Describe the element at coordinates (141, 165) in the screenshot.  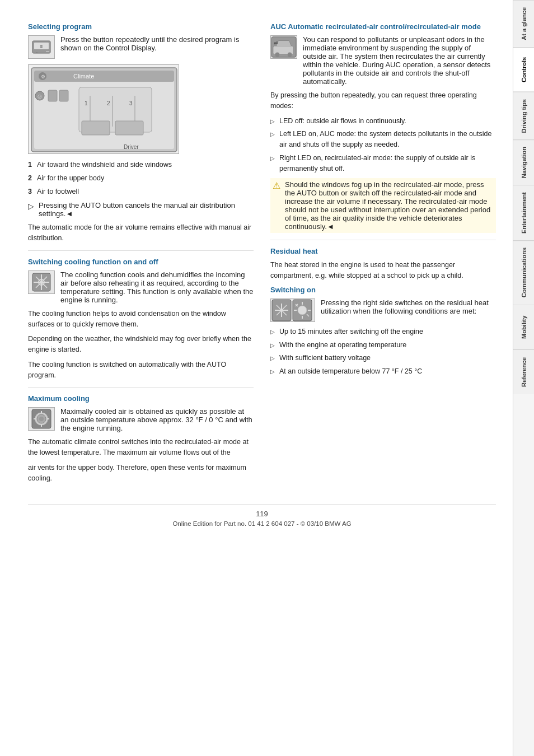
I see `list-item-1: 1Air toward the windshield and side wind…` at that location.